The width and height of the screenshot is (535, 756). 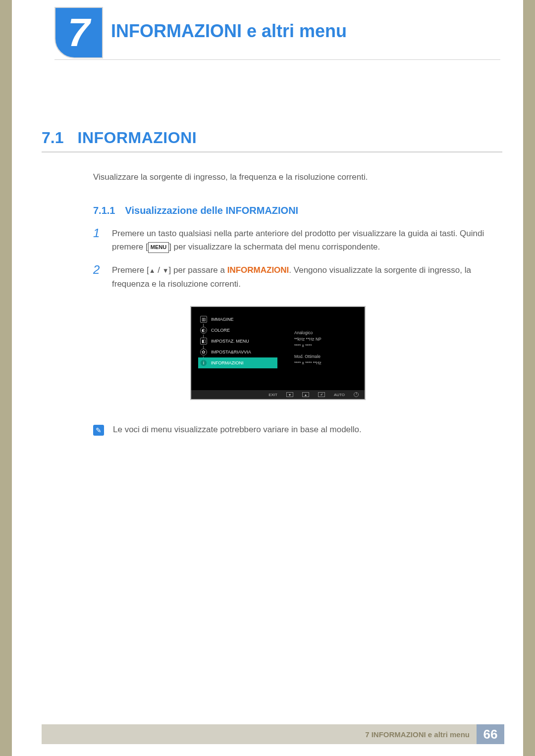 What do you see at coordinates (119, 138) in the screenshot?
I see `section-heading: 7.1 INFORMAZIONI` at bounding box center [119, 138].